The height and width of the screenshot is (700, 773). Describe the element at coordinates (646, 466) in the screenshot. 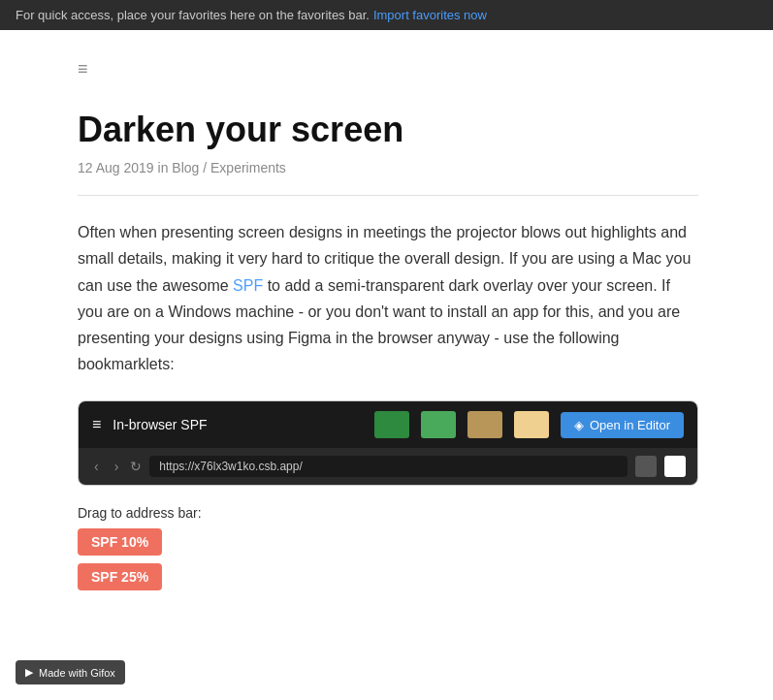

I see `copy-icon` at that location.